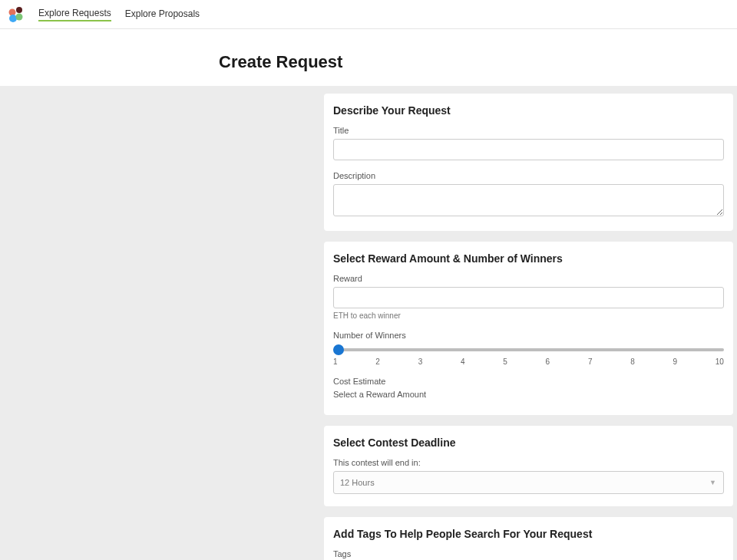 This screenshot has width=737, height=560. What do you see at coordinates (528, 463) in the screenshot?
I see `deadline-sublabel: This contest will end in:` at bounding box center [528, 463].